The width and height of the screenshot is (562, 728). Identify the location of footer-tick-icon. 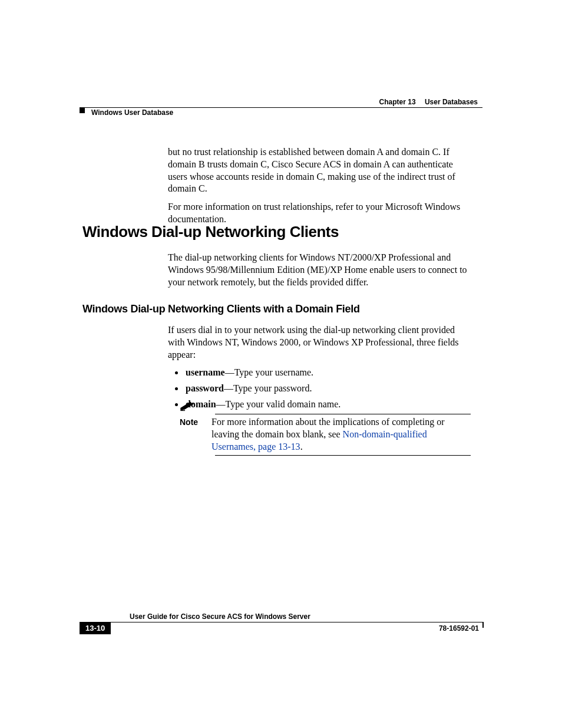
(483, 625).